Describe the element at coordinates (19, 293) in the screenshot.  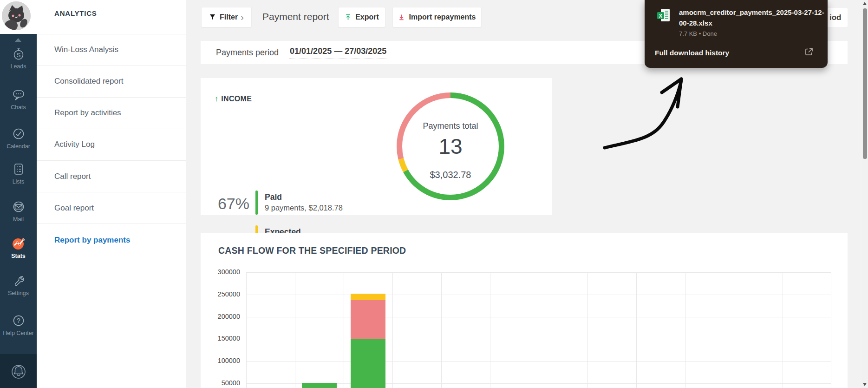
I see `sidebar-item-label: Settings` at that location.